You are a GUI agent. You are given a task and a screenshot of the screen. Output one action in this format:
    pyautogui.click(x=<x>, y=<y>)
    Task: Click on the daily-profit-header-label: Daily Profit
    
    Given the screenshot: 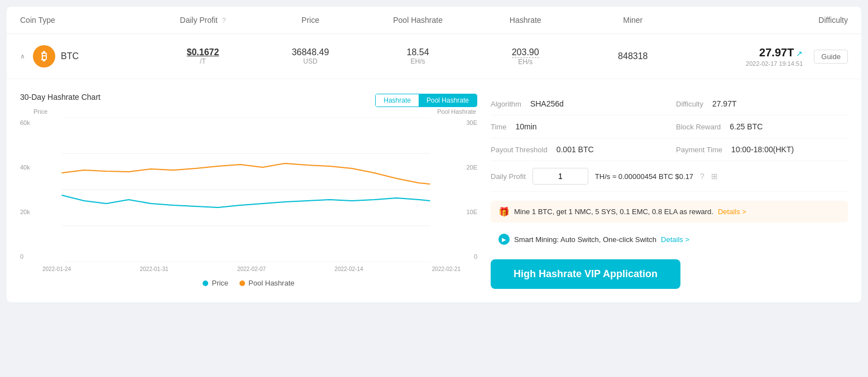 What is the action you would take?
    pyautogui.click(x=199, y=20)
    